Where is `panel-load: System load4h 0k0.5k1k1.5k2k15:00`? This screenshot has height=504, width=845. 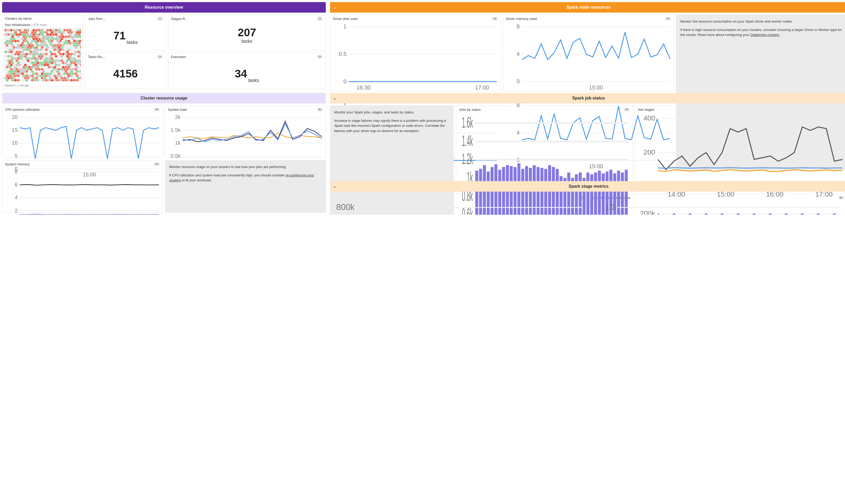 panel-load: System load4h 0k0.5k1k1.5k2k15:00 is located at coordinates (245, 132).